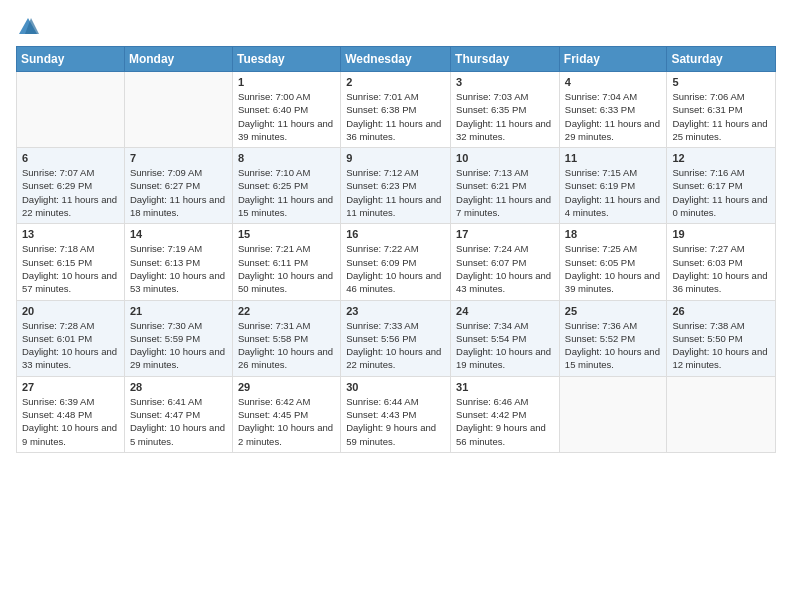 Image resolution: width=792 pixels, height=612 pixels. What do you see at coordinates (178, 234) in the screenshot?
I see `day-number: 14` at bounding box center [178, 234].